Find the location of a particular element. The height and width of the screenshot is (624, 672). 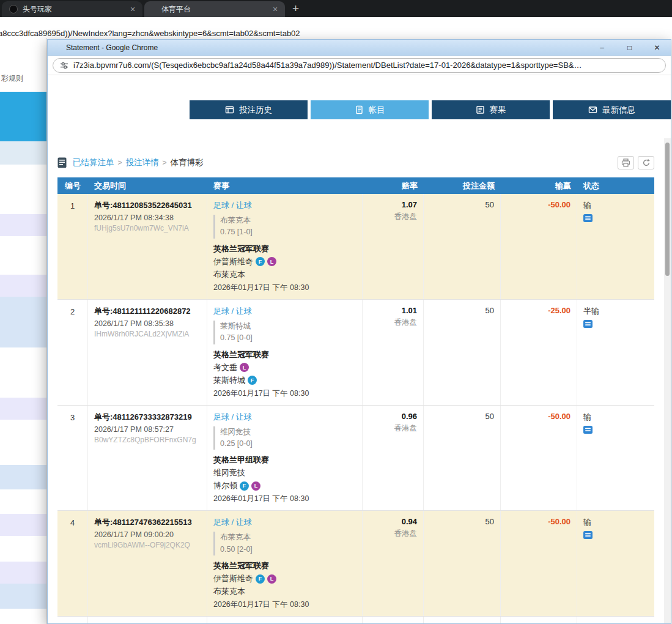

browser-tab-2: 体育平台 × is located at coordinates (215, 9).